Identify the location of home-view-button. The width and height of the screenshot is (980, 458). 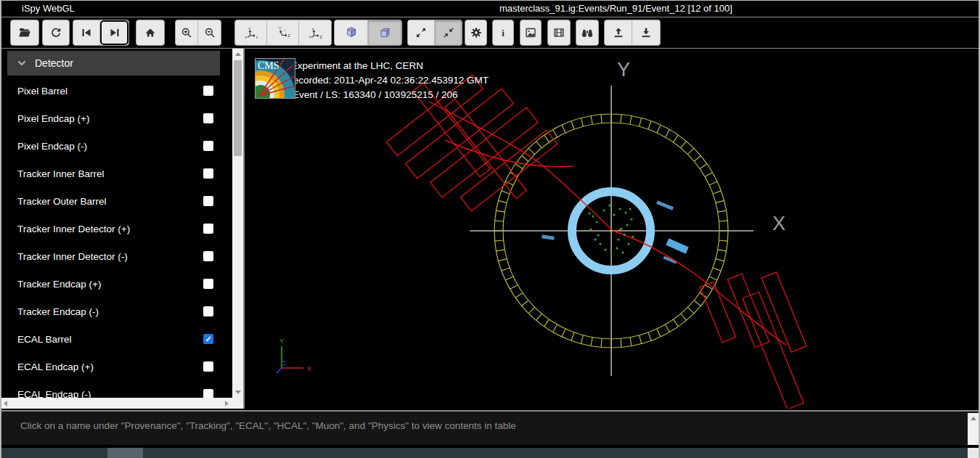
(150, 33).